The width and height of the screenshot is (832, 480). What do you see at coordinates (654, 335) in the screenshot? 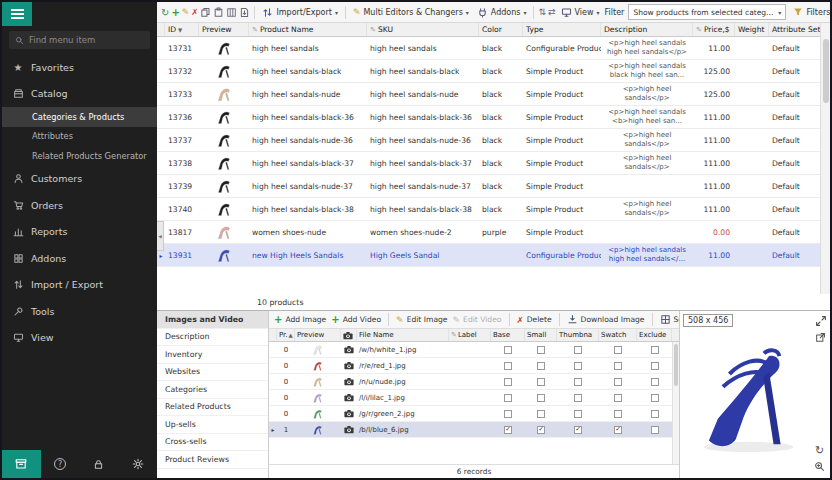
I see `col-header-exclude: Exclude` at bounding box center [654, 335].